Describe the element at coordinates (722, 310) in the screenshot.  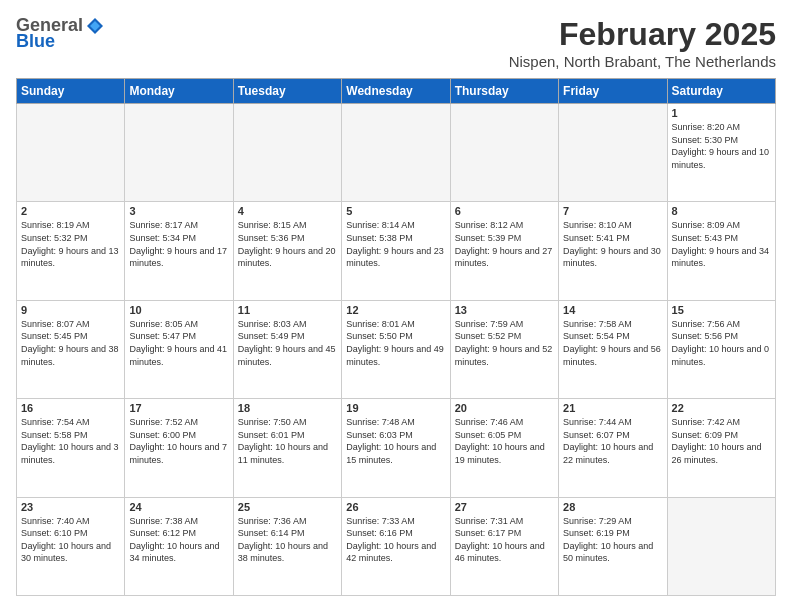
I see `day-number: 15` at that location.